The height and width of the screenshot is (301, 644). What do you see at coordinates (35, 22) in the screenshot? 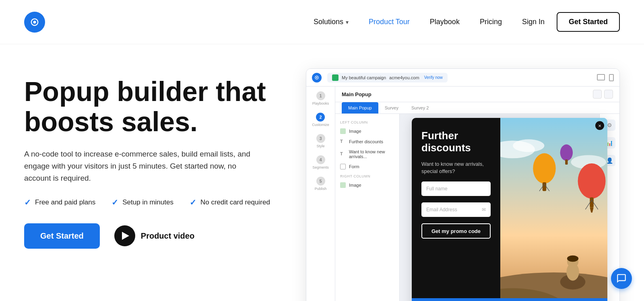
I see `logo` at bounding box center [35, 22].